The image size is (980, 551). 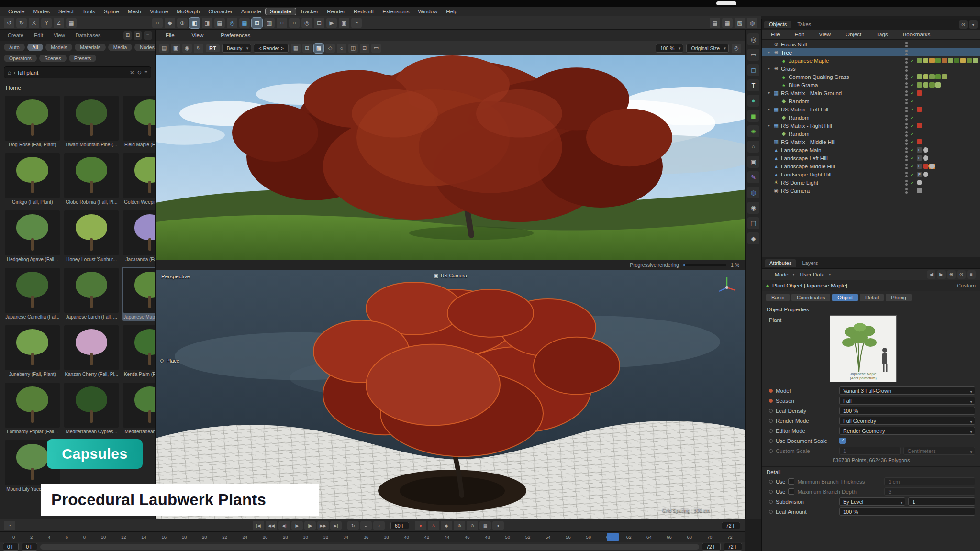 I want to click on object-name: Common Quaking Grass, so click(x=819, y=77).